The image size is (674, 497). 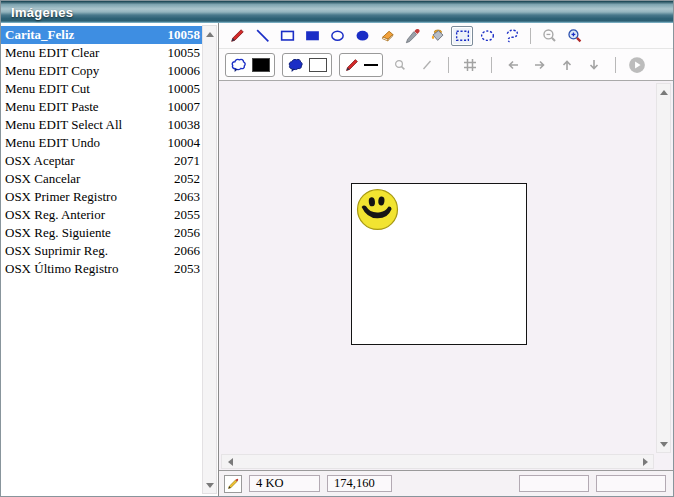 I want to click on grid-button, so click(x=470, y=65).